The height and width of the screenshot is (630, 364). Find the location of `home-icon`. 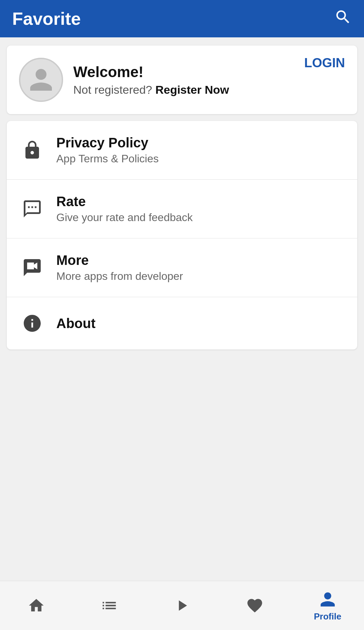

home-icon is located at coordinates (36, 606).